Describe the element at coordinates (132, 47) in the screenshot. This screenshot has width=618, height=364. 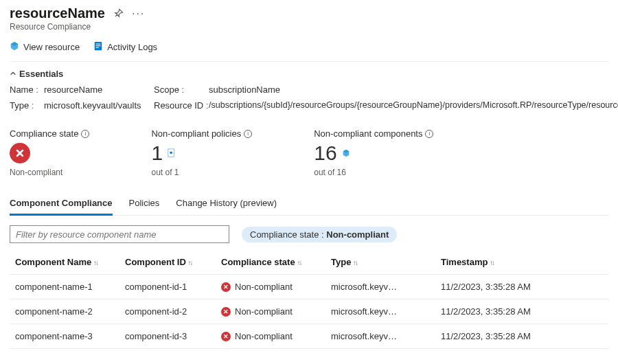
I see `activity-logs-label: Activity Logs` at that location.